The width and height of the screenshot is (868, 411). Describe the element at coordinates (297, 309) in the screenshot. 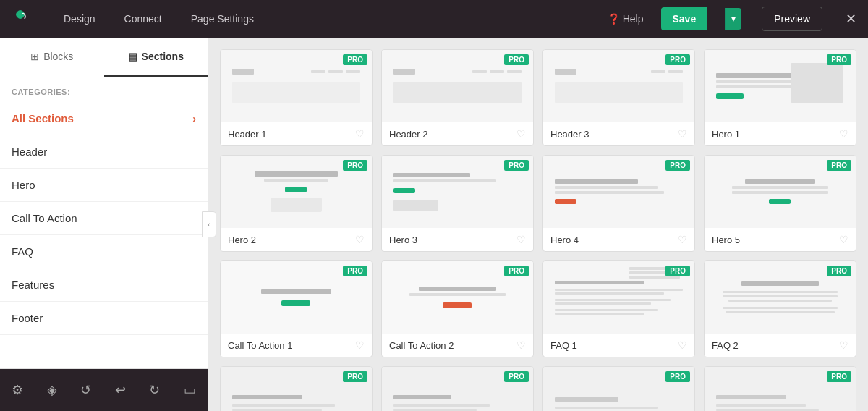

I see `section-card-cta1: PRO Call To Action 1 ♡` at that location.